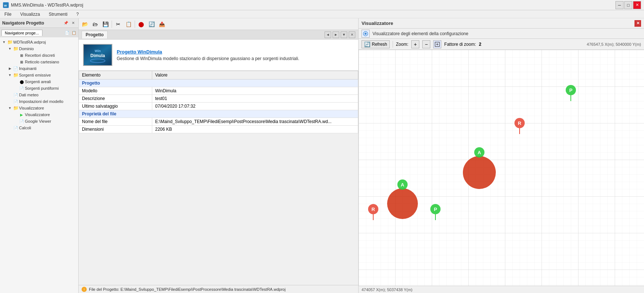  Describe the element at coordinates (39, 108) in the screenshot. I see `tree-item-visualizzatore-folder: ▼ 📁 Visualizzatore` at that location.